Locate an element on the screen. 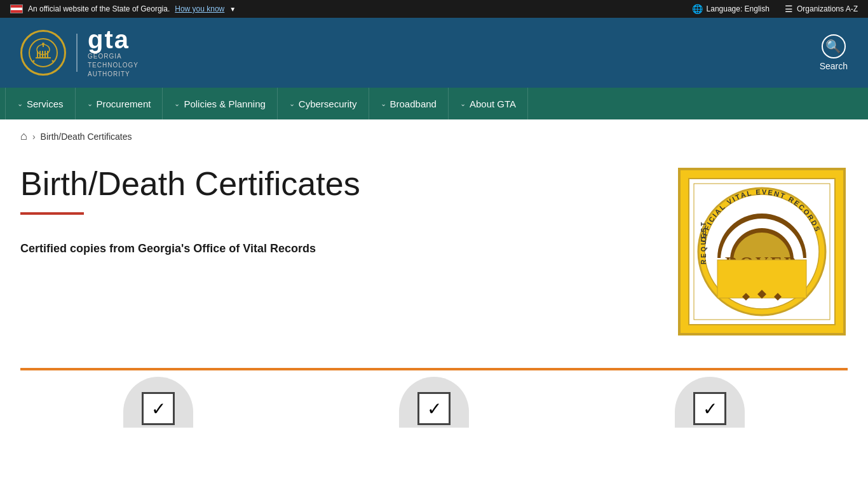 The image size is (868, 488). logo-area: gta GEORGIA TECHNOLOGY AUTHORITY is located at coordinates (79, 53).